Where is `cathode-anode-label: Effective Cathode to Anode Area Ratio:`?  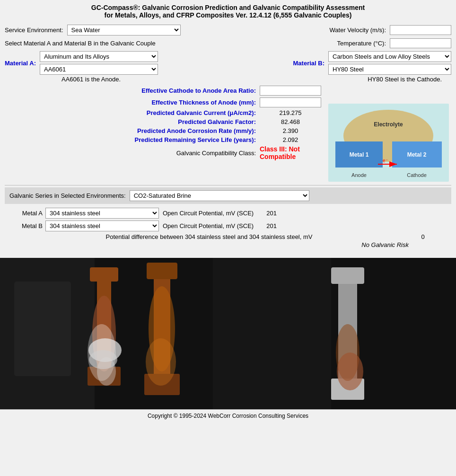 cathode-anode-label: Effective Cathode to Anode Area Ratio: is located at coordinates (132, 91).